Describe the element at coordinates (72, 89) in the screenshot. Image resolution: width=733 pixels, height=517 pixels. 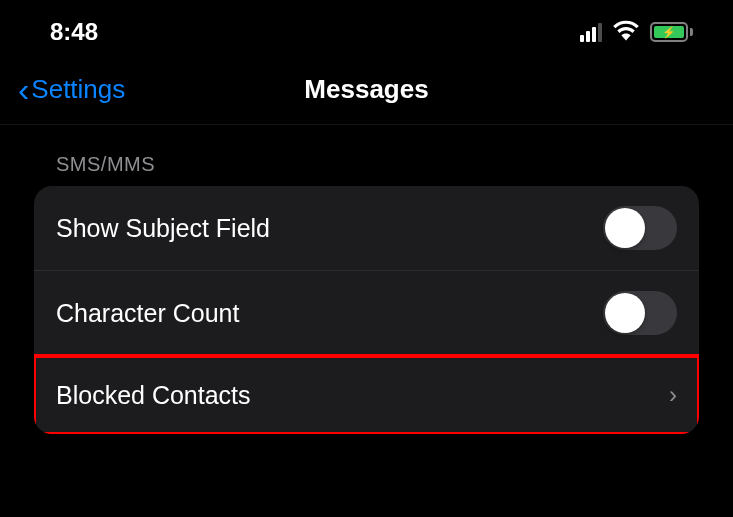
I see `back-button: ‹ Settings` at that location.